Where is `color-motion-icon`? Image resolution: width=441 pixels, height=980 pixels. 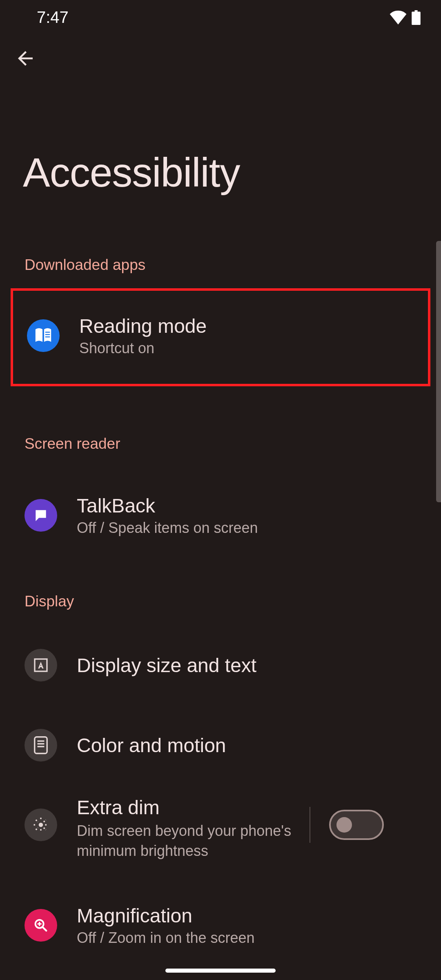 color-motion-icon is located at coordinates (41, 745).